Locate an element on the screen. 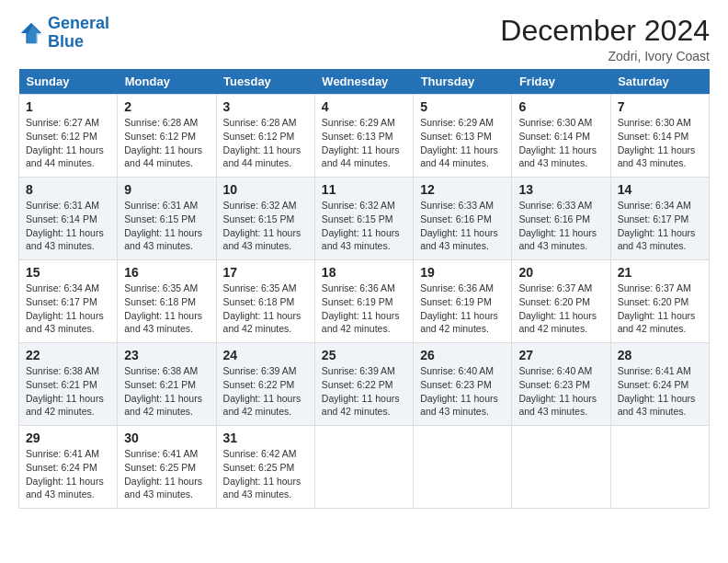  day-number: 28 is located at coordinates (660, 355).